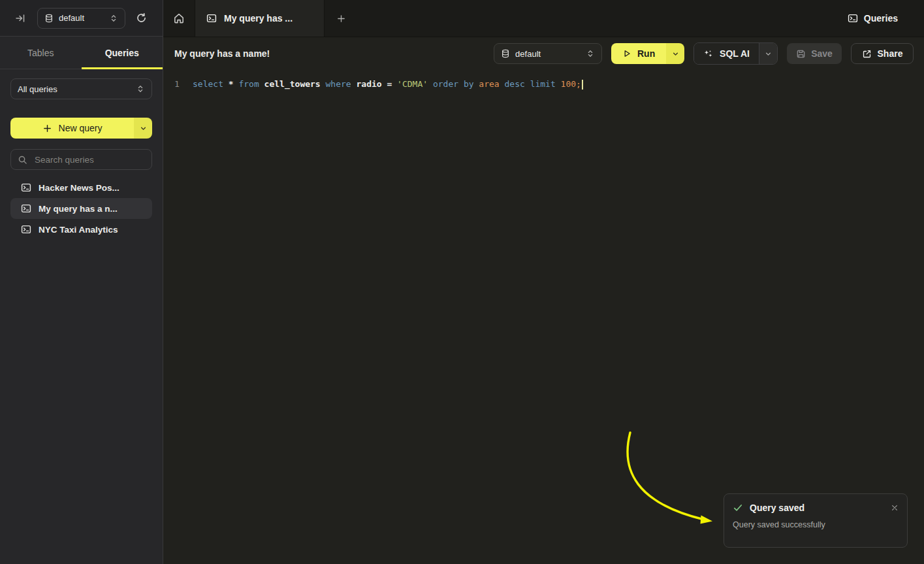 The width and height of the screenshot is (924, 564). Describe the element at coordinates (79, 188) in the screenshot. I see `query-item-label: Hacker News Pos...` at that location.